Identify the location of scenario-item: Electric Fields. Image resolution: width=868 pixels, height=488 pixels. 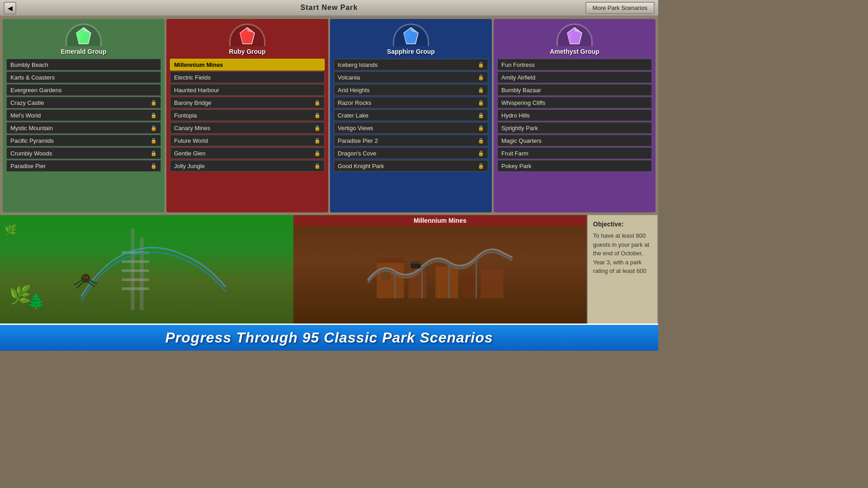
(247, 77).